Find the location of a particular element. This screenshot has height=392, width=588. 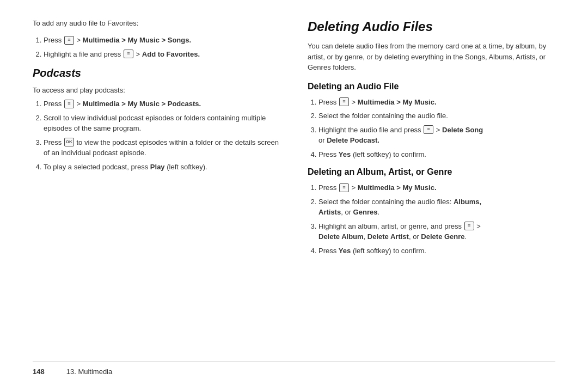

audio-file-title: Deleting an Audio File is located at coordinates (431, 87).